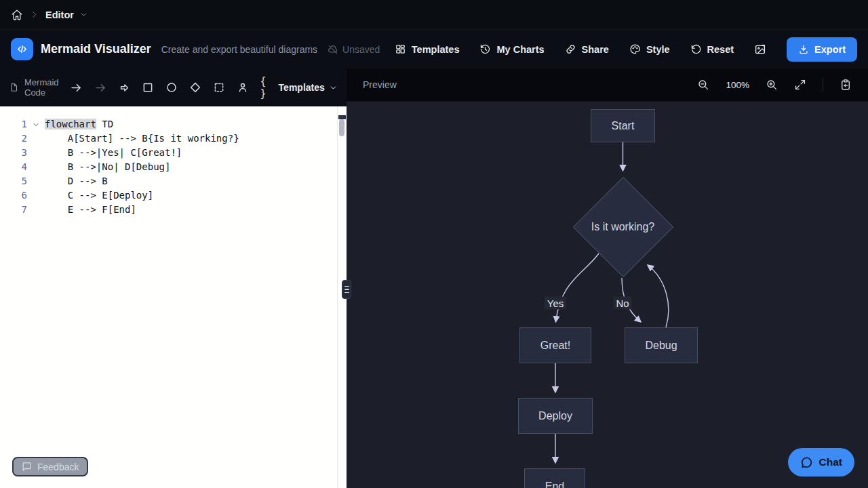 This screenshot has height=488, width=868. I want to click on preview-title: Preview, so click(380, 85).